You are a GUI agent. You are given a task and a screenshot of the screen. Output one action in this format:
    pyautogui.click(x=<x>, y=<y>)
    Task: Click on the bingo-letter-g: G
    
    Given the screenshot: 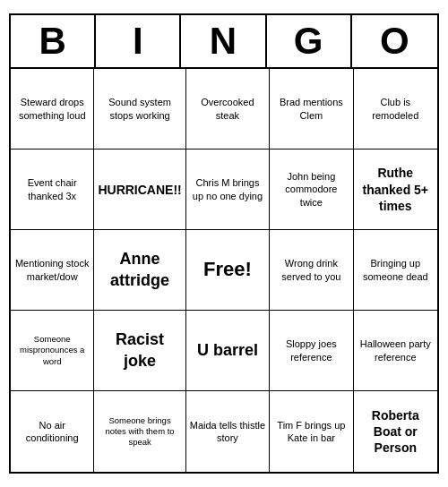 What is the action you would take?
    pyautogui.click(x=310, y=41)
    